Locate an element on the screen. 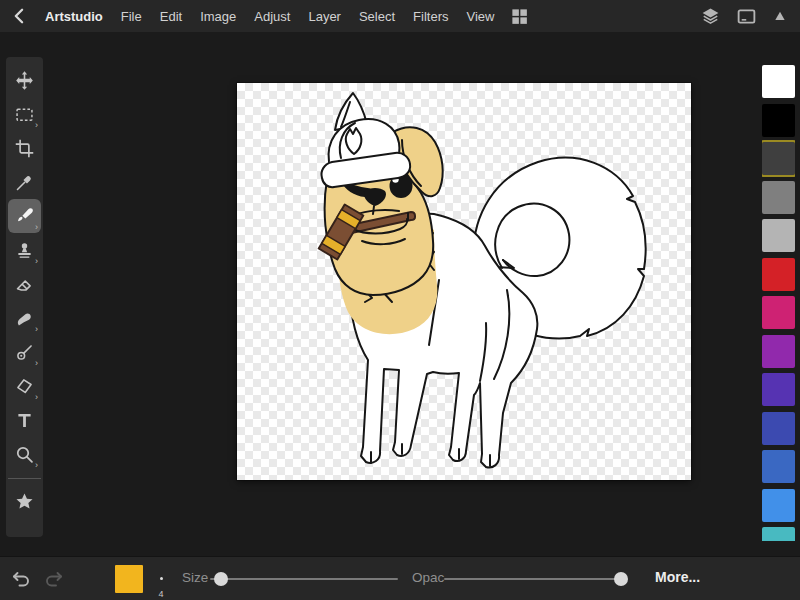 The image size is (800, 600). menu-artstudio: Artstudio is located at coordinates (74, 16).